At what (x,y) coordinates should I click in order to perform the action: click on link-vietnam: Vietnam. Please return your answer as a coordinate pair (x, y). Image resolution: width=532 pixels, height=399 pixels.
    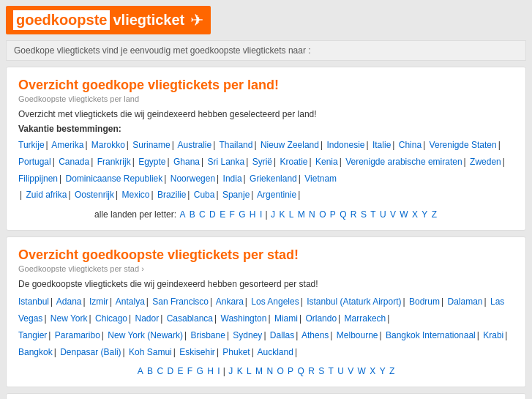
    Looking at the image, I should click on (321, 179).